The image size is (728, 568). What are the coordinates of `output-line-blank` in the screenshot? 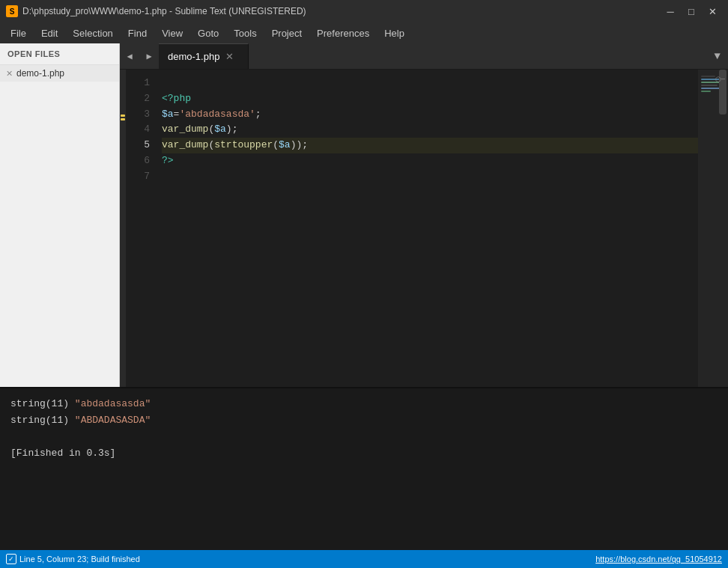 It's located at (364, 437).